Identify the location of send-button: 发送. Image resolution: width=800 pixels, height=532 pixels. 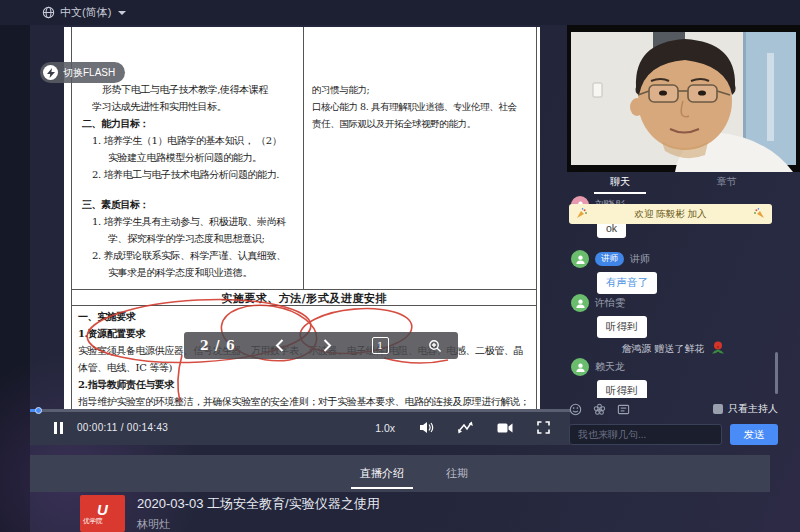
(754, 434).